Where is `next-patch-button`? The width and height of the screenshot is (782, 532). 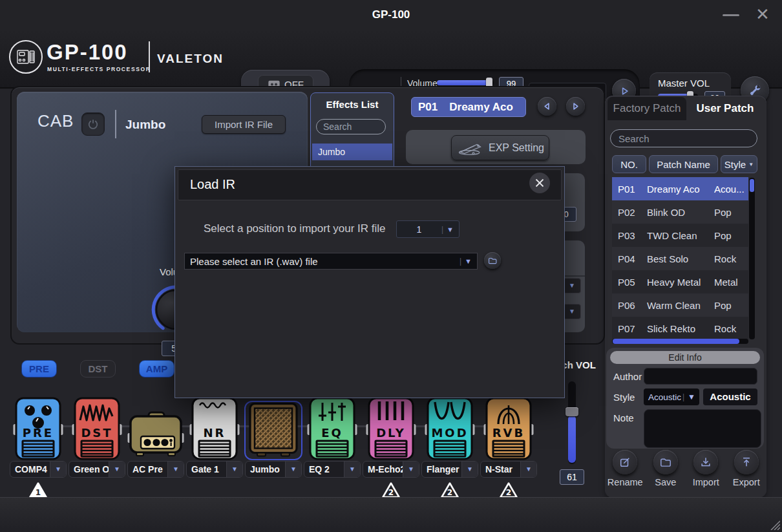
next-patch-button is located at coordinates (575, 106).